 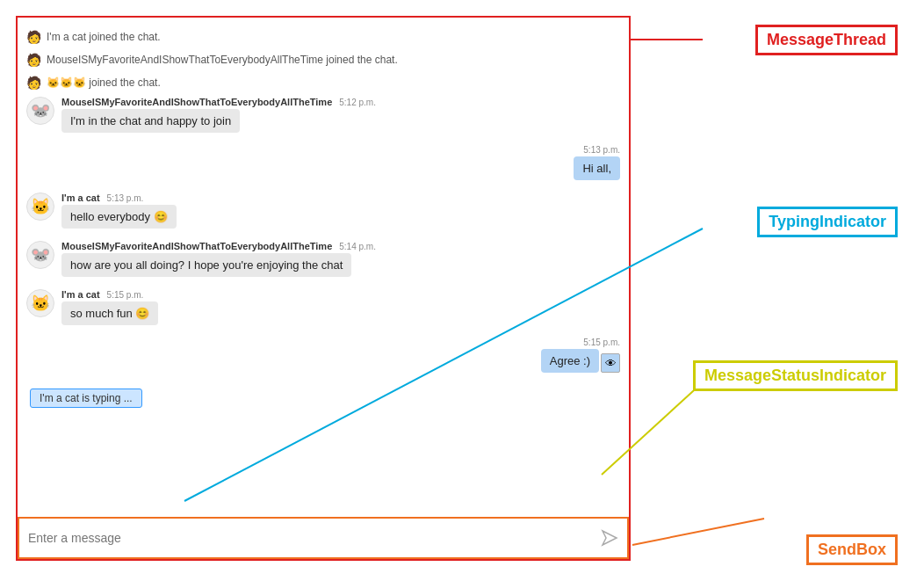 I want to click on message-content-3: I'm a cat 5:13 p.m. hello everybody 😊, so click(x=119, y=211).